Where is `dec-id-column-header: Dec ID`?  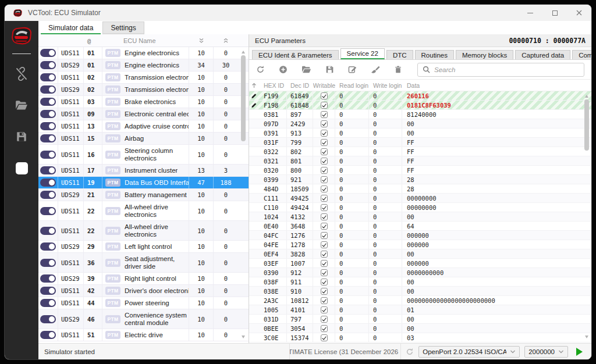 dec-id-column-header: Dec ID is located at coordinates (300, 85).